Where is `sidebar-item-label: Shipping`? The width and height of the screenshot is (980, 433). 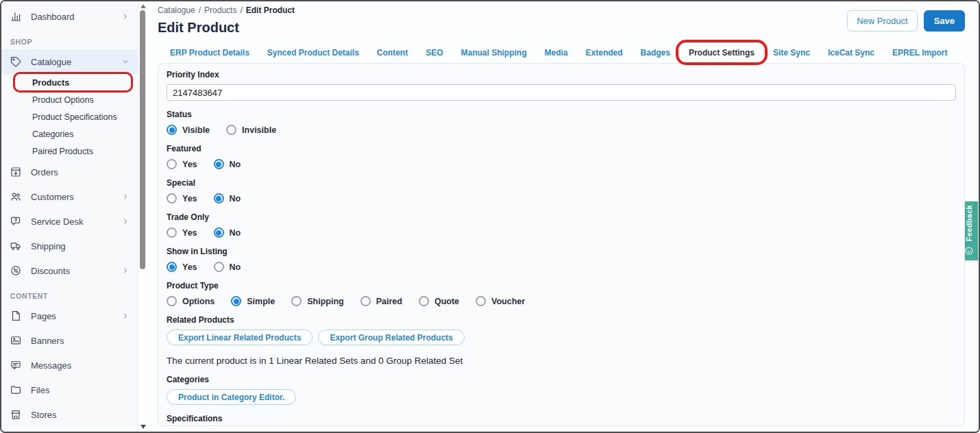 sidebar-item-label: Shipping is located at coordinates (48, 247).